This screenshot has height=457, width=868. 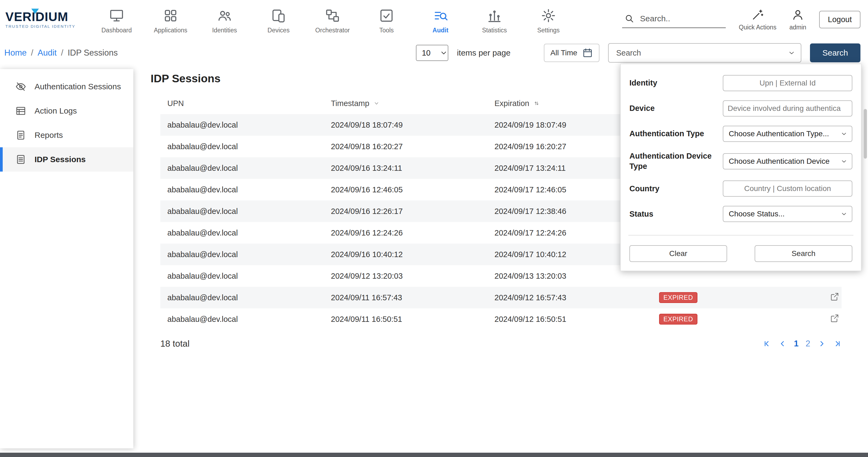 I want to click on breadcrumb-audit: Audit, so click(x=47, y=53).